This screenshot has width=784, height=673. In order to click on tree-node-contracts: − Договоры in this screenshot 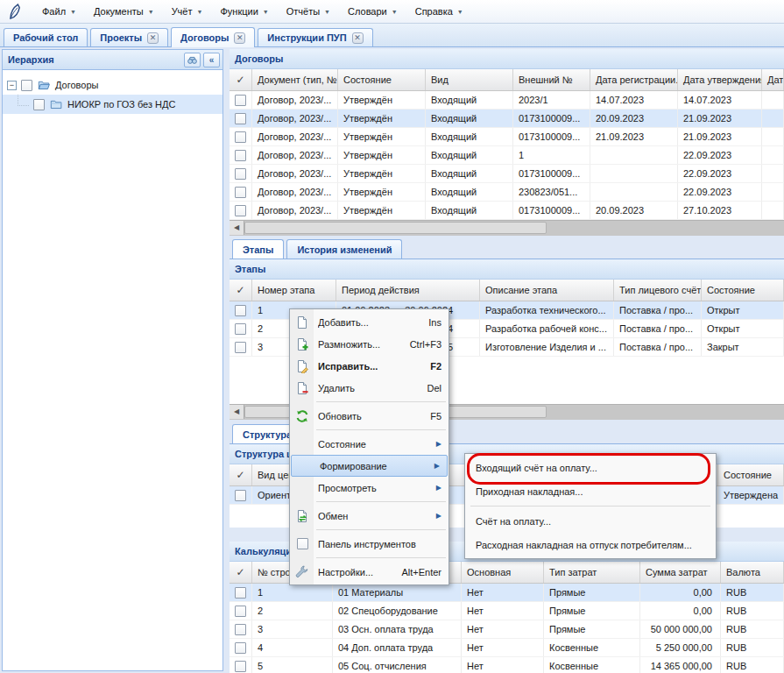, I will do `click(112, 85)`.